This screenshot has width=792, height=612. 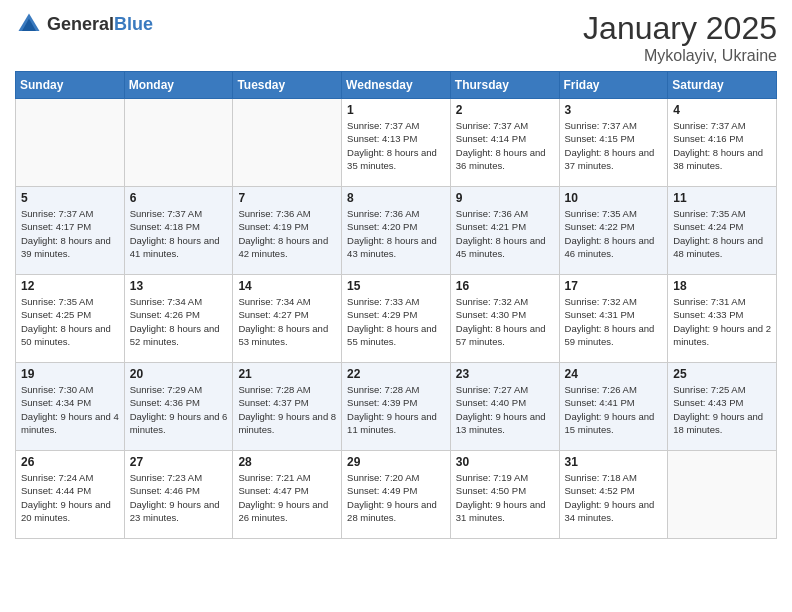 What do you see at coordinates (70, 498) in the screenshot?
I see `day-info: Sunrise: 7:24 AM Sunset: 4:44 PM Dayligh…` at bounding box center [70, 498].